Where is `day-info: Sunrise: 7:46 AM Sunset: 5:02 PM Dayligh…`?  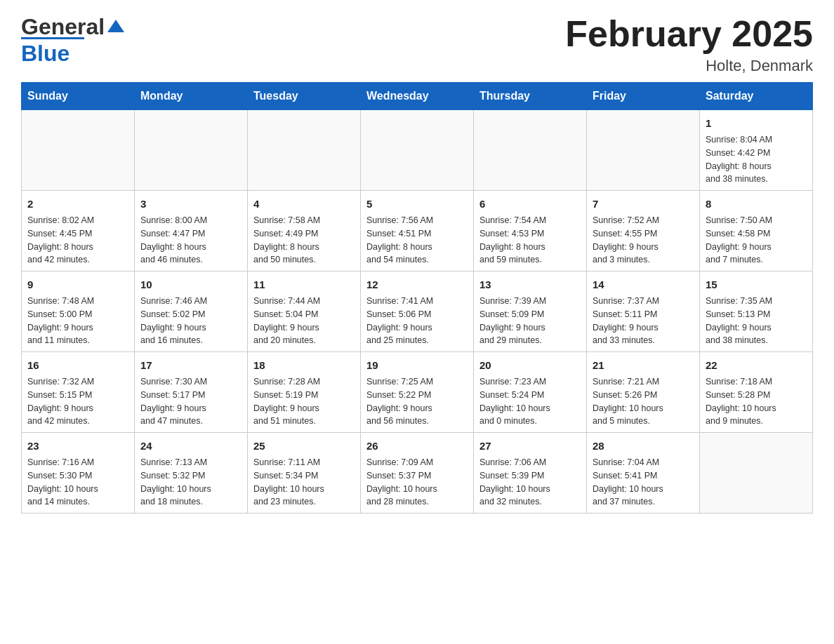
day-info: Sunrise: 7:46 AM Sunset: 5:02 PM Dayligh… is located at coordinates (191, 321).